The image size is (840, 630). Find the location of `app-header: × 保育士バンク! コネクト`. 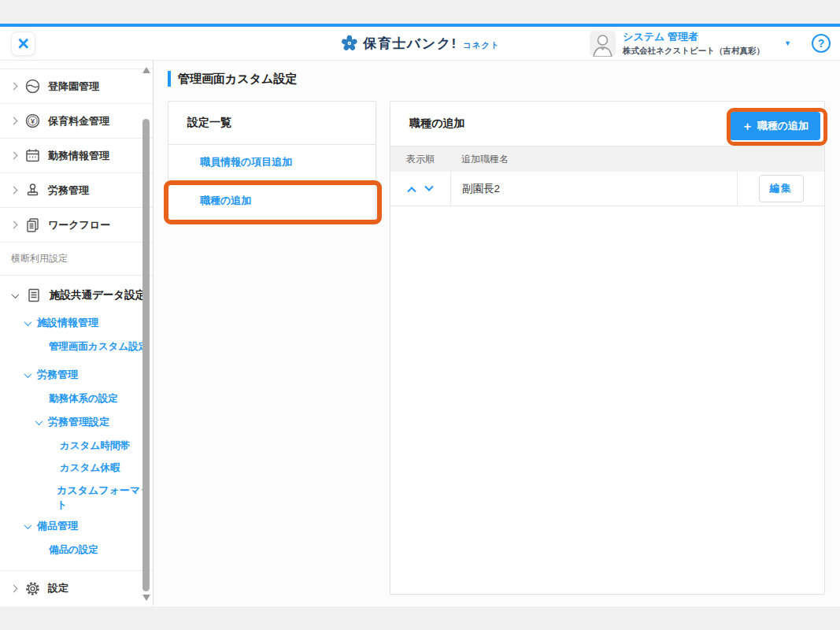

app-header: × 保育士バンク! コネクト is located at coordinates (420, 44).